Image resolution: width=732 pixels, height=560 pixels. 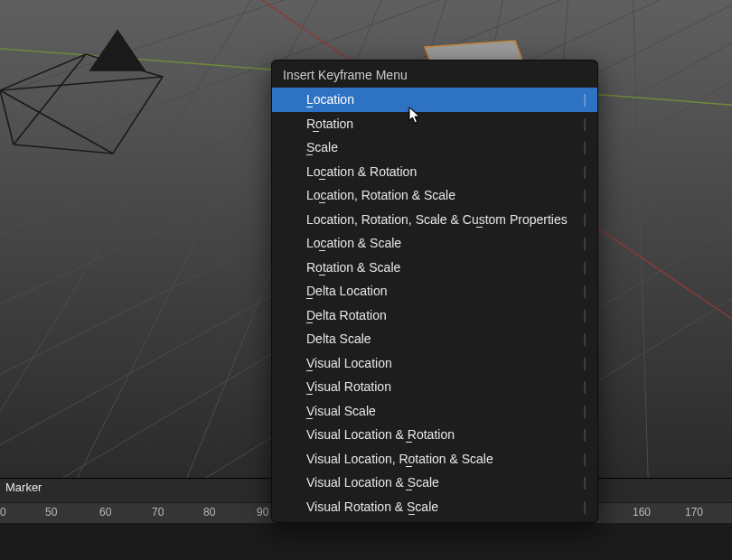 What do you see at coordinates (81, 92) in the screenshot?
I see `camera-object` at bounding box center [81, 92].